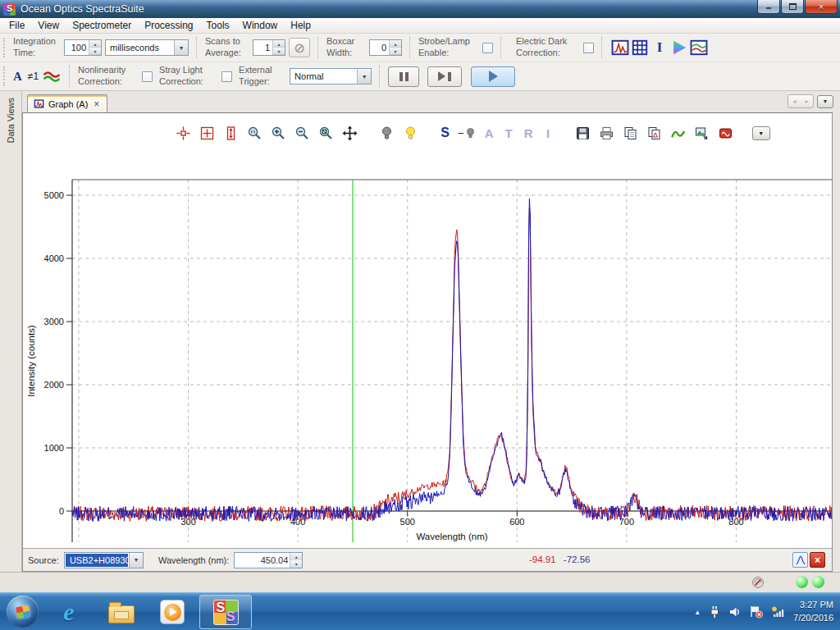 The width and height of the screenshot is (840, 630). I want to click on menu-window: Window, so click(261, 25).